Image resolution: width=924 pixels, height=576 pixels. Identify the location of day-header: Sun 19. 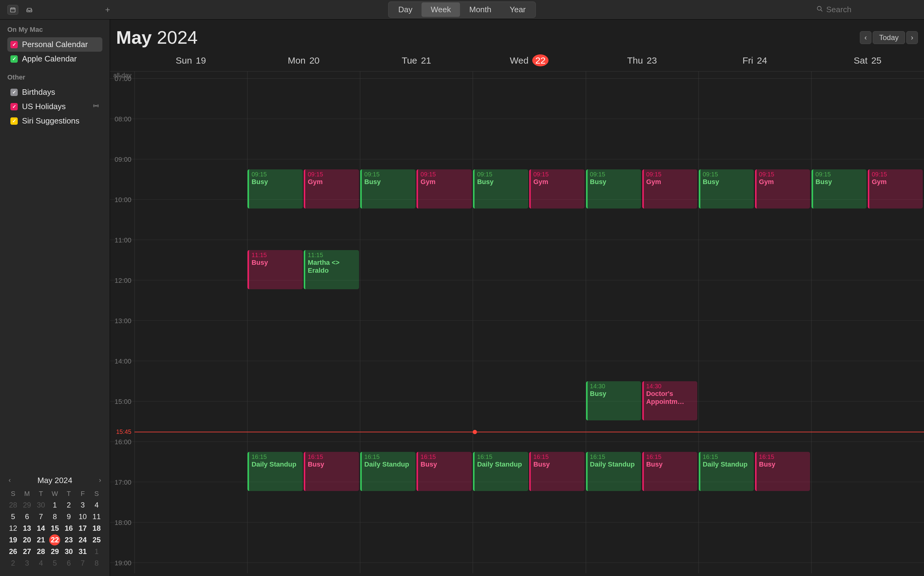
(191, 62).